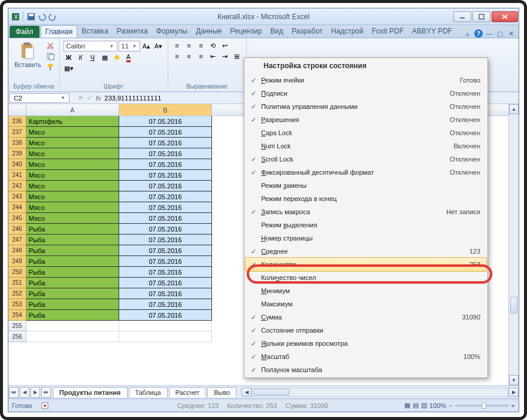 This screenshot has width=527, height=420. Describe the element at coordinates (366, 251) in the screenshot. I see `context-menu-item: ✓ Среднее 123` at that location.